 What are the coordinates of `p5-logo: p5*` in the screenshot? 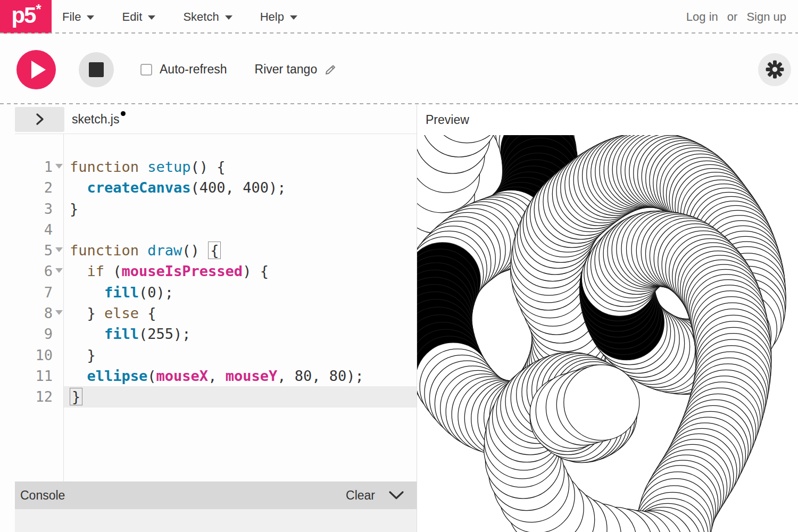 It's located at (26, 17).